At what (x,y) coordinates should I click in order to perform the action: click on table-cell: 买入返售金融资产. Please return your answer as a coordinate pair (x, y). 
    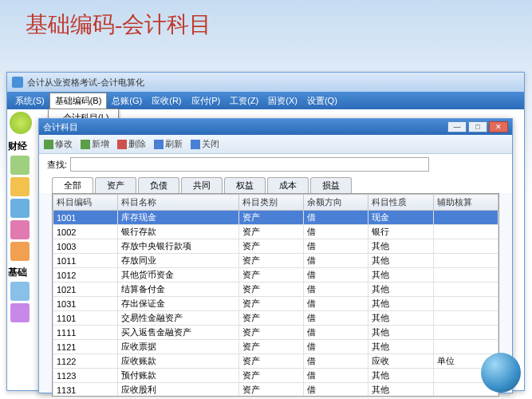
    Looking at the image, I should click on (179, 333).